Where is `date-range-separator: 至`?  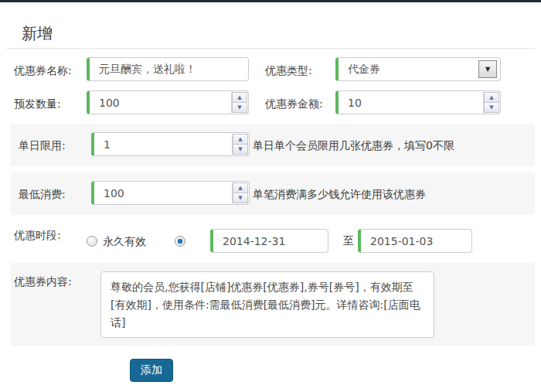 date-range-separator: 至 is located at coordinates (349, 241).